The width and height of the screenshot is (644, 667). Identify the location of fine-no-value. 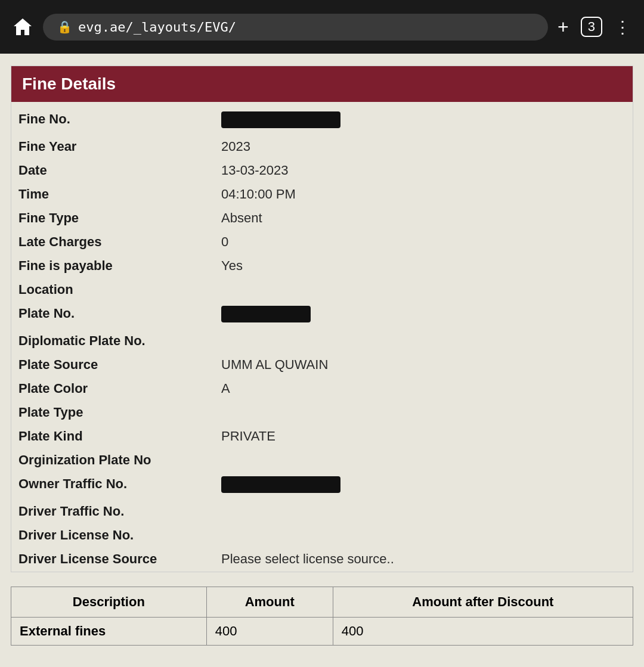
(423, 122).